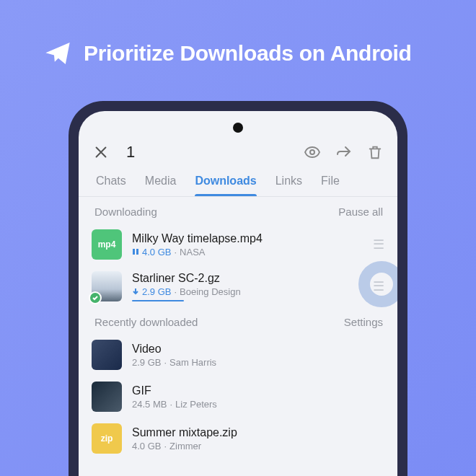  I want to click on recent-row: zip Summer mixtape.zip 4.0 GB · Zimmer, so click(238, 438).